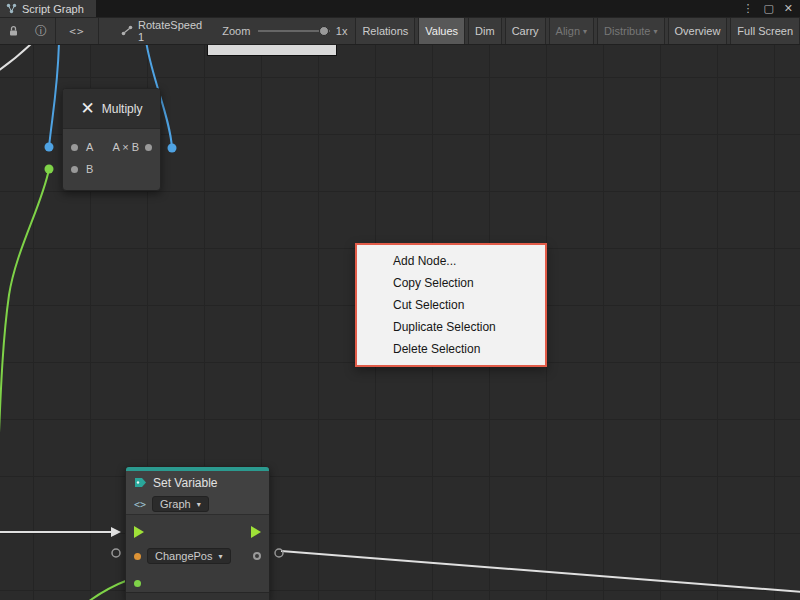 This screenshot has width=800, height=600. I want to click on partial-node-dropdown, so click(272, 50).